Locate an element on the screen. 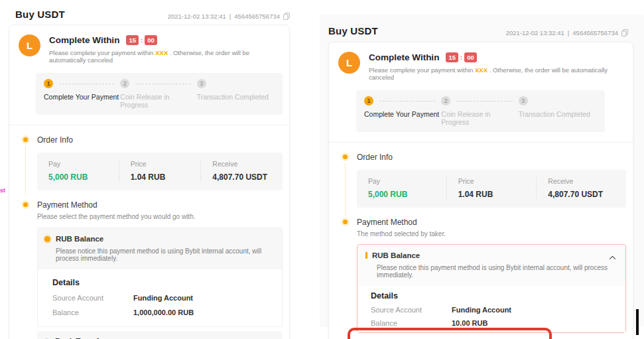 This screenshot has height=339, width=644. rub-balance-label: RUB Balance is located at coordinates (396, 255).